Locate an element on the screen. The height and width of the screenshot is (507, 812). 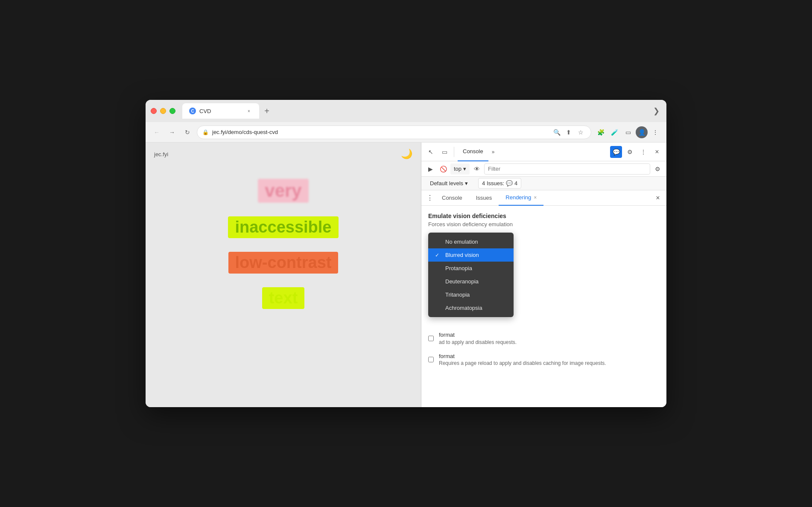
vision-dropdown-wrapper: No emulation ✓ Blurred vision Protanopia is located at coordinates (471, 275).